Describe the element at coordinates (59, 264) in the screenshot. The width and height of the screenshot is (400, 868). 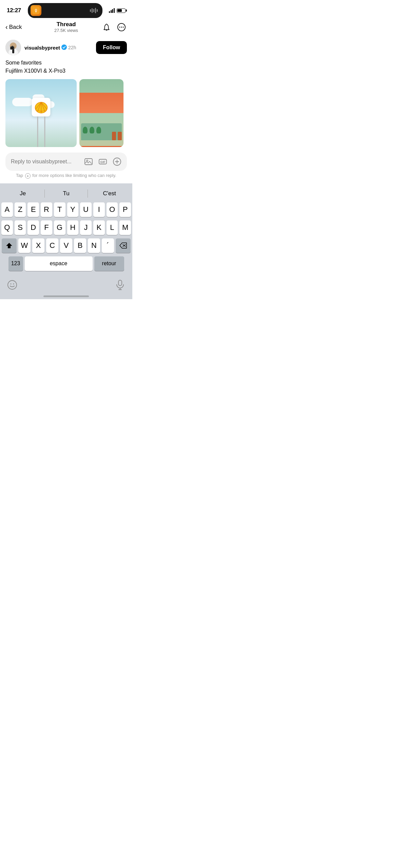
I see `space-key: espace` at that location.